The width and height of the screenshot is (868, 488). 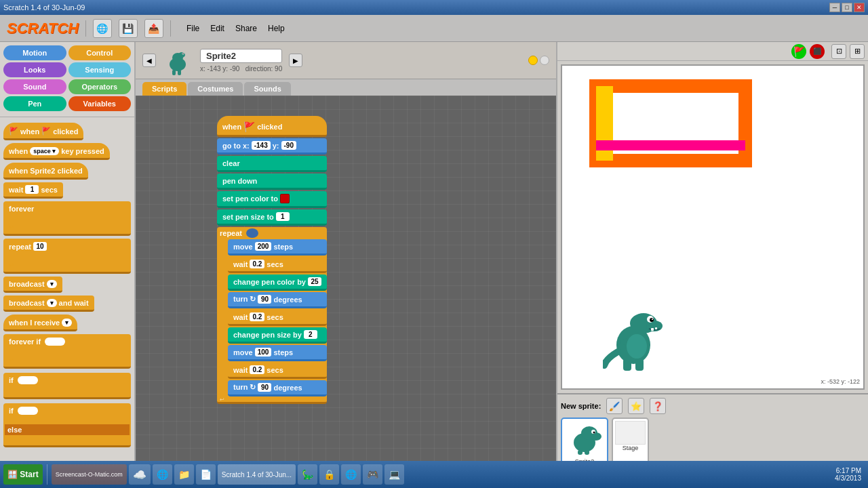 I want to click on script-move200: move 200 steps, so click(x=277, y=247).